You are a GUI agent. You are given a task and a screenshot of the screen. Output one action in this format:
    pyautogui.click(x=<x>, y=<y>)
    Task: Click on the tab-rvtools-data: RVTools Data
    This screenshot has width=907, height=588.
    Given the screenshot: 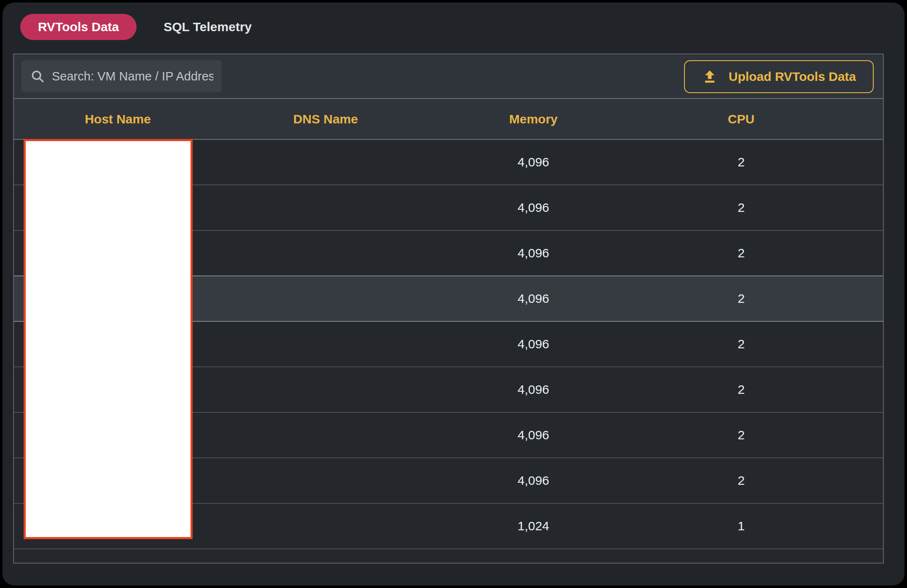 What is the action you would take?
    pyautogui.click(x=78, y=27)
    